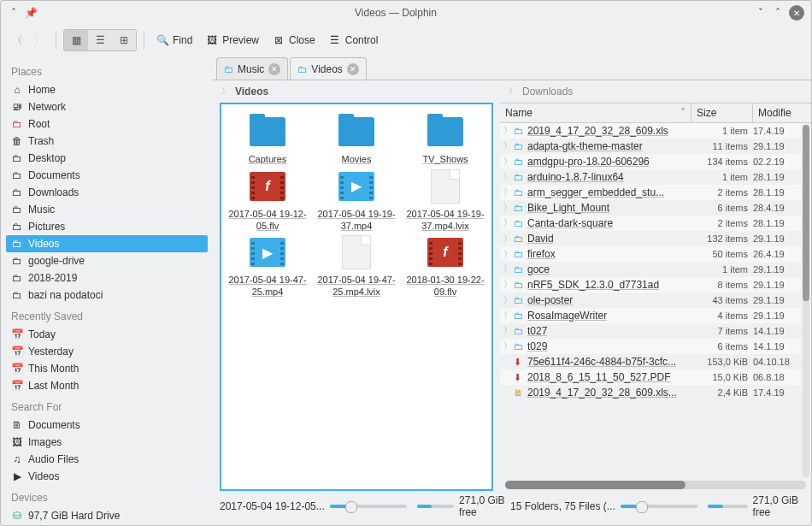  What do you see at coordinates (294, 40) in the screenshot?
I see `close-tab-button: ⊠Close` at bounding box center [294, 40].